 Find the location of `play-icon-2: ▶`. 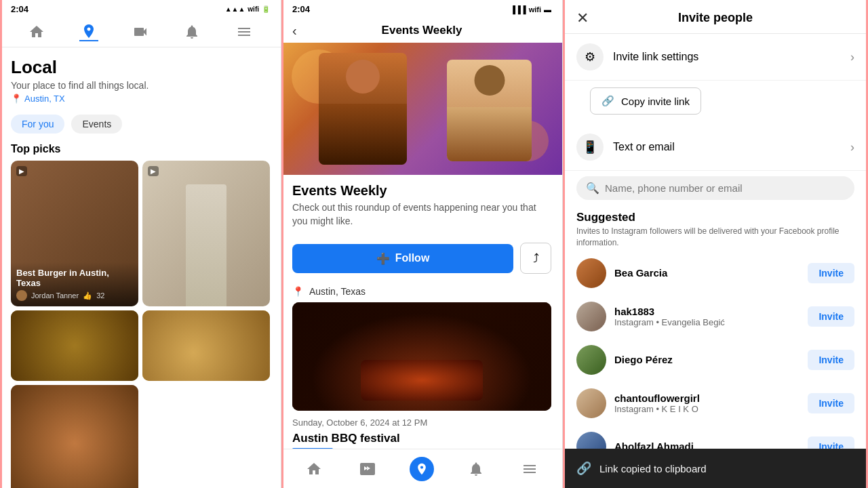

play-icon-2: ▶ is located at coordinates (153, 171).